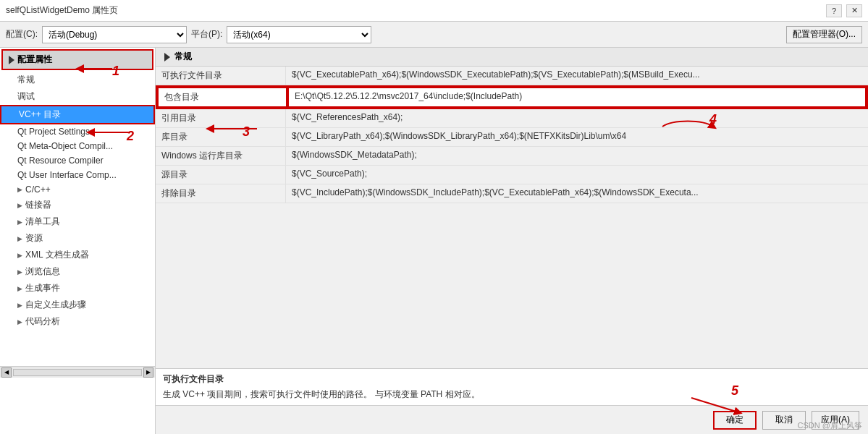 The width and height of the screenshot is (868, 434). What do you see at coordinates (56, 305) in the screenshot?
I see `custom-build-label: 自定义生成步骤` at bounding box center [56, 305].